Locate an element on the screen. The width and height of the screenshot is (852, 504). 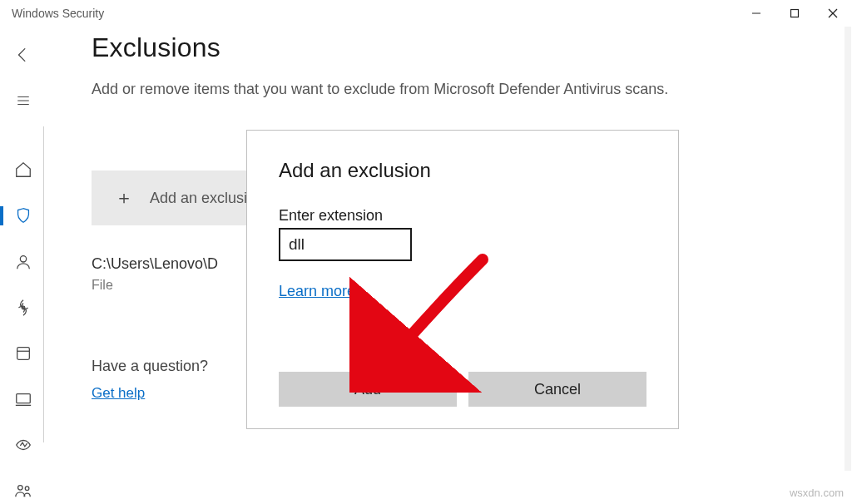
add-button: Add is located at coordinates (368, 389).